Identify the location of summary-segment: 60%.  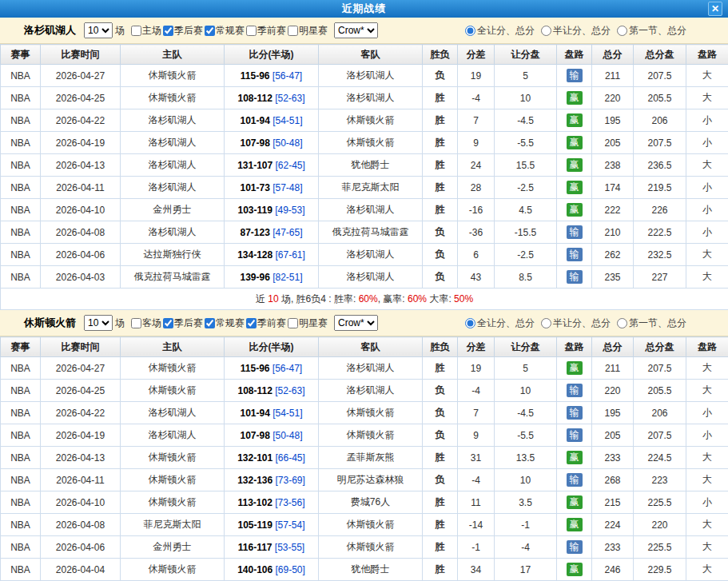
(417, 299).